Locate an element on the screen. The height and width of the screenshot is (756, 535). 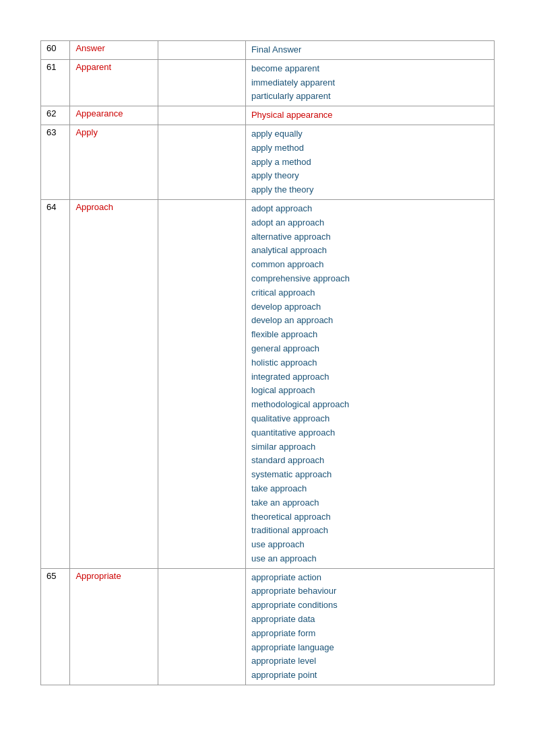
phrase-item: appropriate form is located at coordinates (370, 634).